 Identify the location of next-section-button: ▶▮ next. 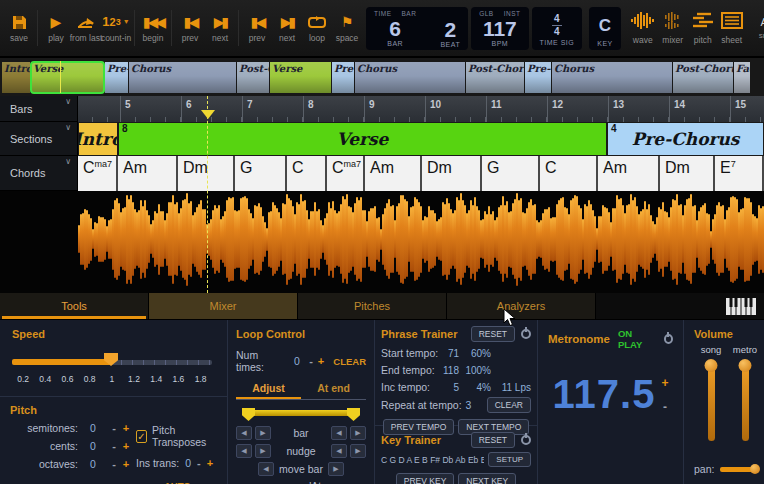
(220, 28).